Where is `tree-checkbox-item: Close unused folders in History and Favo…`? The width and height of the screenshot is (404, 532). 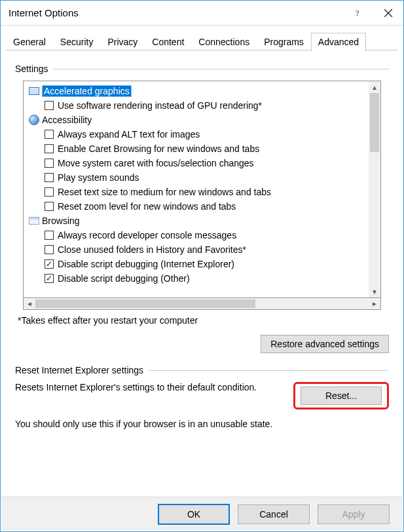 tree-checkbox-item: Close unused folders in History and Favo… is located at coordinates (196, 250).